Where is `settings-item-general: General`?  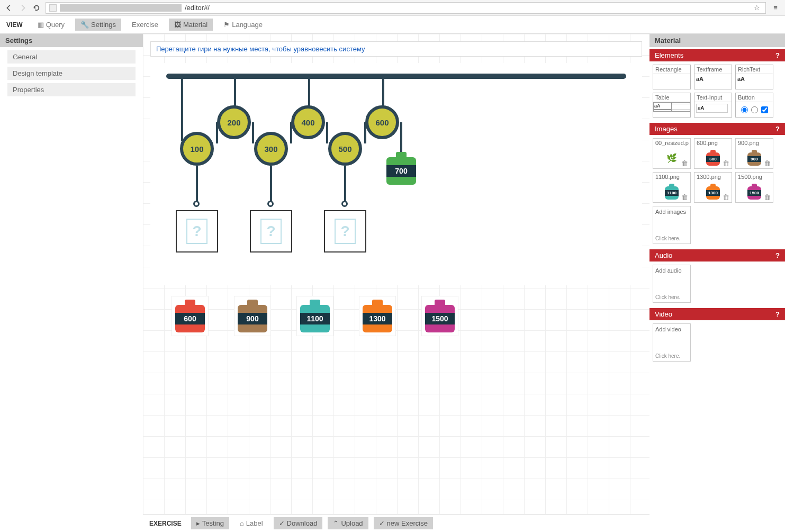 settings-item-general: General is located at coordinates (71, 57).